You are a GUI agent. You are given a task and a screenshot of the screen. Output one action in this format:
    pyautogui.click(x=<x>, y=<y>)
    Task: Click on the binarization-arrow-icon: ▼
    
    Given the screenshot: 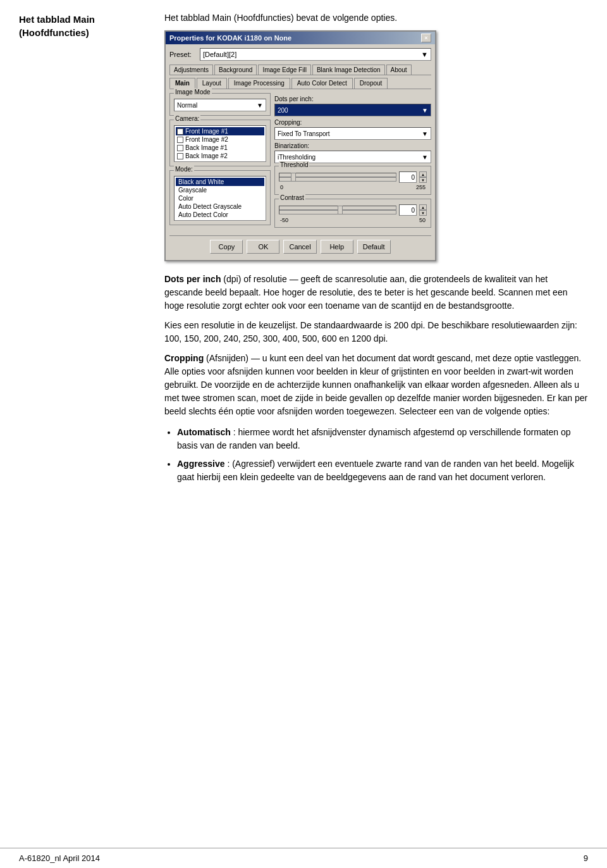 What is the action you would take?
    pyautogui.click(x=425, y=157)
    